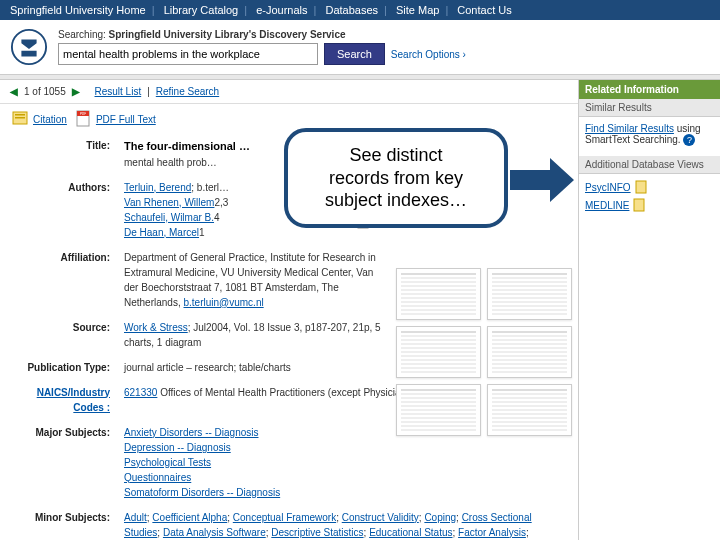  Describe the element at coordinates (607, 206) in the screenshot. I see `db-medline-link: MEDLINE` at that location.